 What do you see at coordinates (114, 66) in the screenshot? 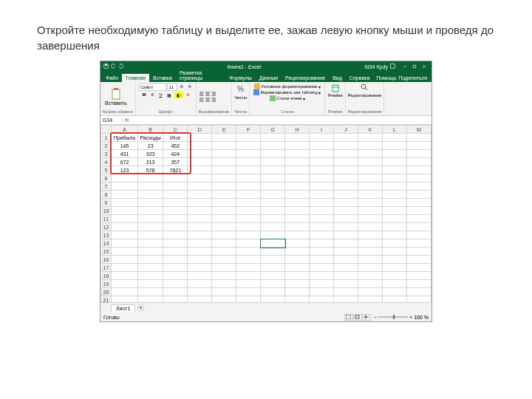
I see `undo-icon` at bounding box center [114, 66].